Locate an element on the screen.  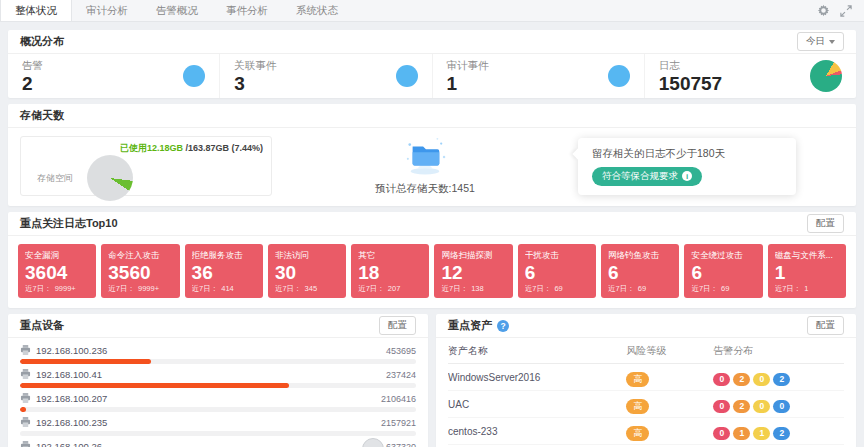
folder-storage-icon is located at coordinates (425, 158).